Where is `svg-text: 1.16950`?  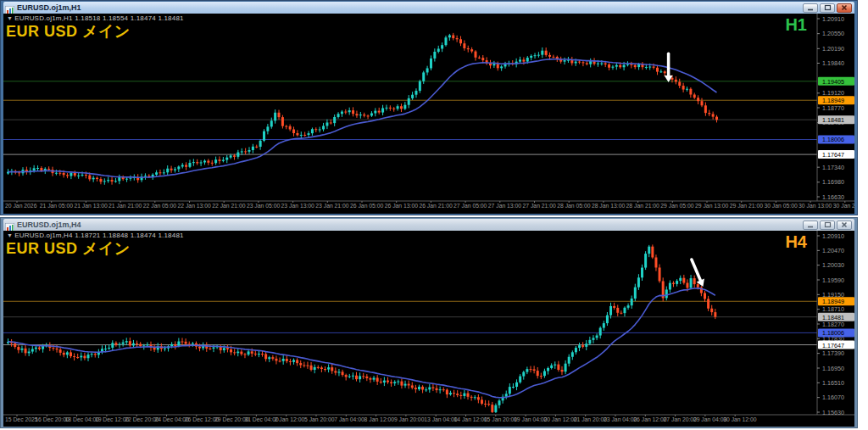
svg-text: 1.16950 is located at coordinates (833, 368).